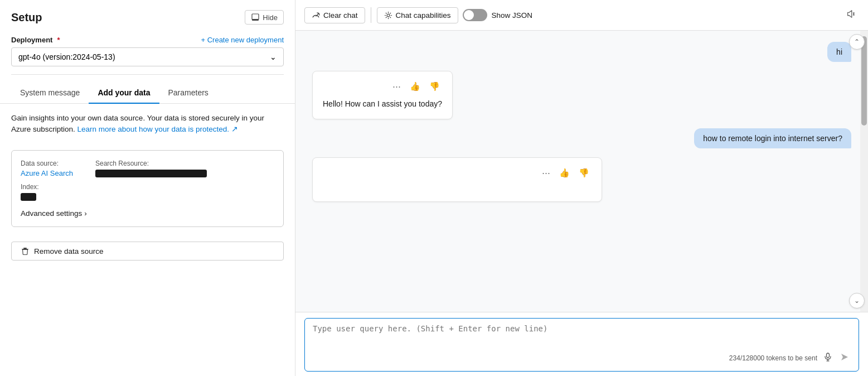  Describe the element at coordinates (25, 251) in the screenshot. I see `trash-icon` at that location.